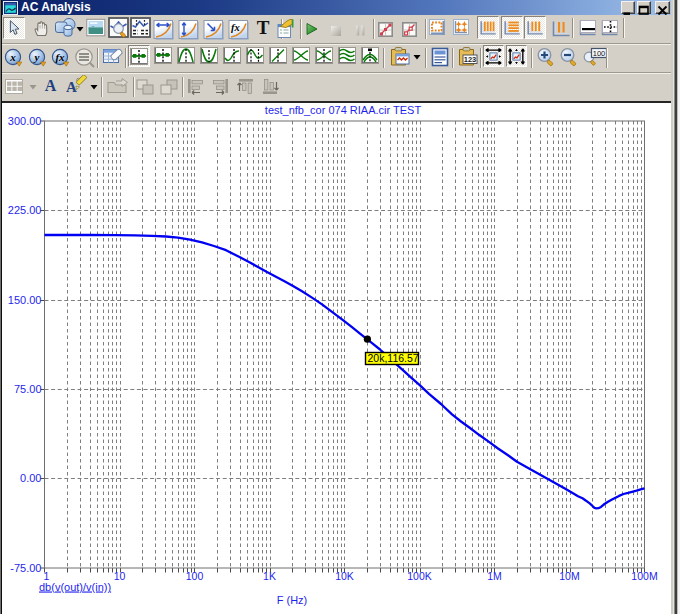  I want to click on svg-text: 123, so click(470, 60).